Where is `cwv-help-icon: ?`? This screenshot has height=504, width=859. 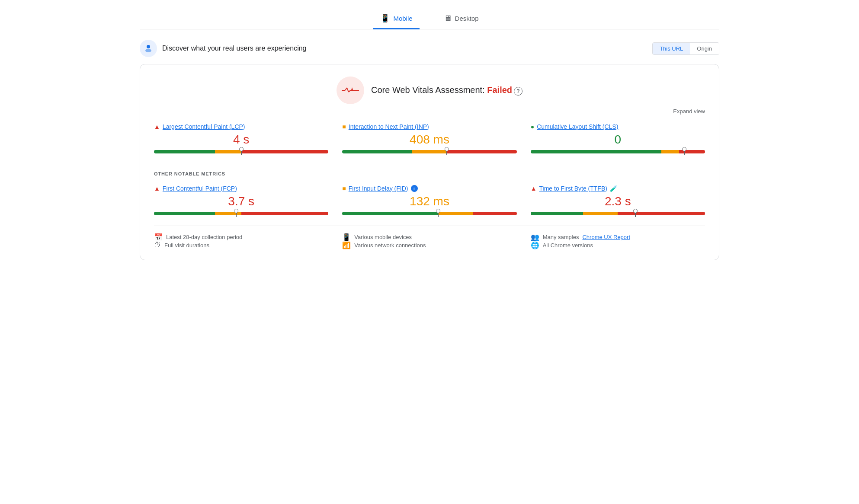
cwv-help-icon: ? is located at coordinates (518, 91).